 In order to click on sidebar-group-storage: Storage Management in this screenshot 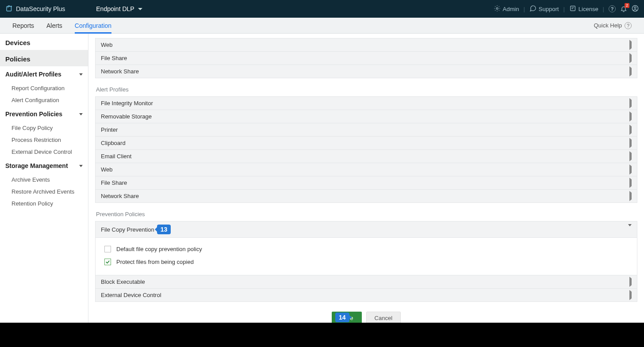, I will do `click(44, 166)`.